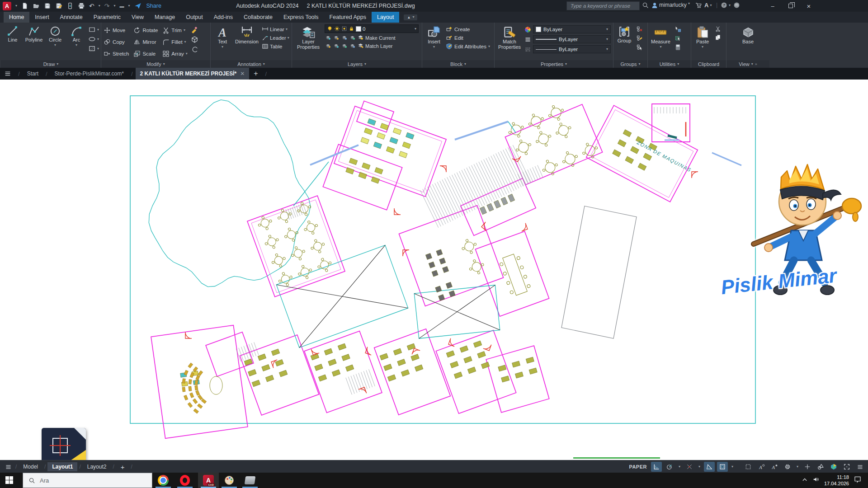 This screenshot has width=868, height=488. I want to click on clean-screen-icon, so click(847, 467).